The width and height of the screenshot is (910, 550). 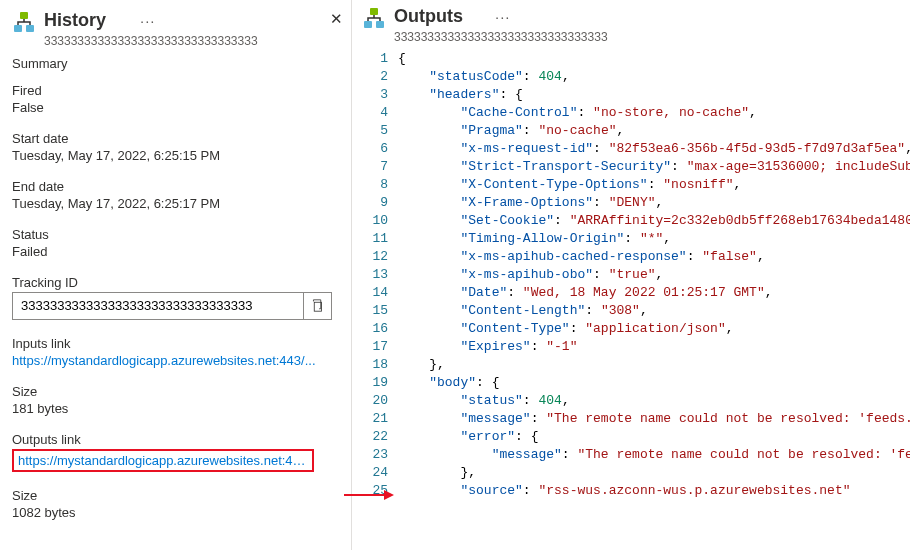 I want to click on inputs-link-label: Inputs link, so click(x=178, y=344).